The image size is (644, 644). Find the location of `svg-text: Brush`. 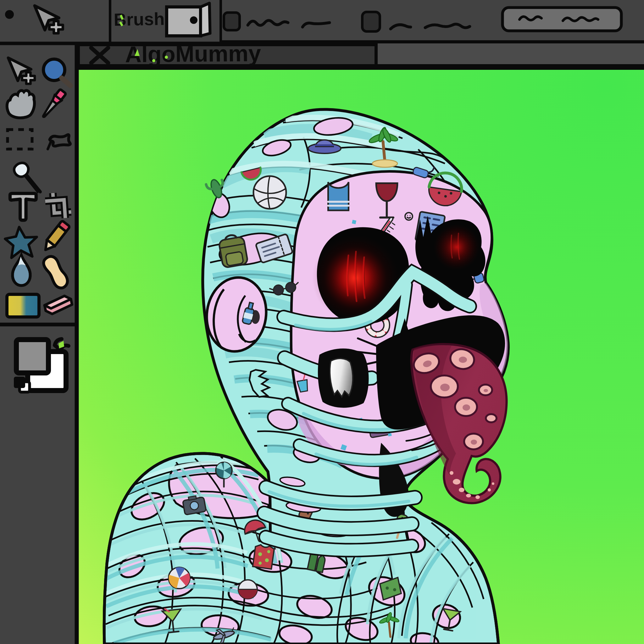

svg-text: Brush is located at coordinates (139, 19).